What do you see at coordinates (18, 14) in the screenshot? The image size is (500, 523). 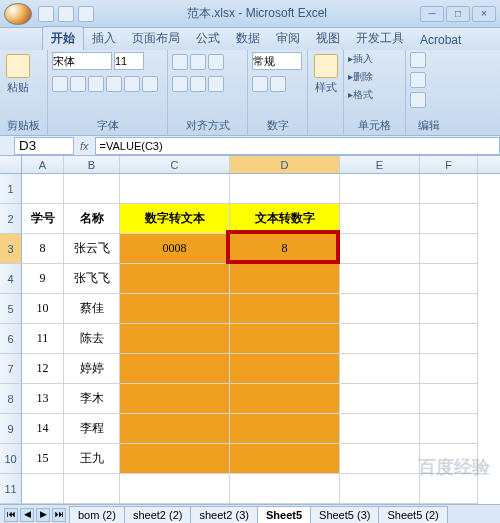 I see `office-button` at bounding box center [18, 14].